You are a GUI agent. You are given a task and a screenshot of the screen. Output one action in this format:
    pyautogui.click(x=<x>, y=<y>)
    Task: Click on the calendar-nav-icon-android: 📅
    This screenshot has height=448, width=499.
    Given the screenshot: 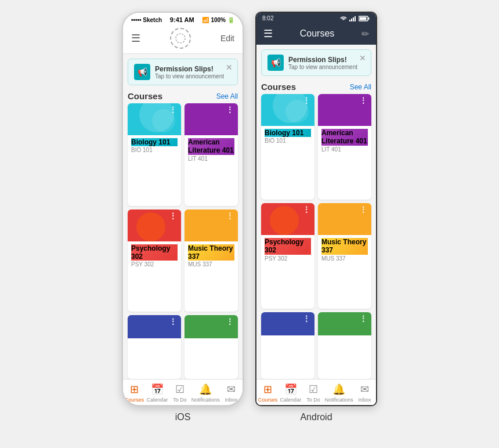 What is the action you would take?
    pyautogui.click(x=291, y=389)
    